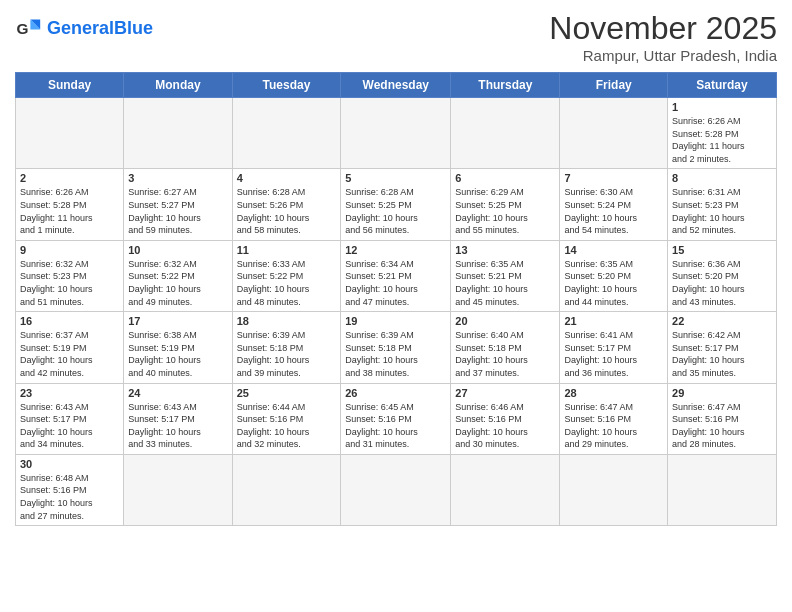 This screenshot has width=792, height=612. Describe the element at coordinates (396, 37) in the screenshot. I see `header: G GeneralBlue November 2025 Rampur, Utta…` at that location.